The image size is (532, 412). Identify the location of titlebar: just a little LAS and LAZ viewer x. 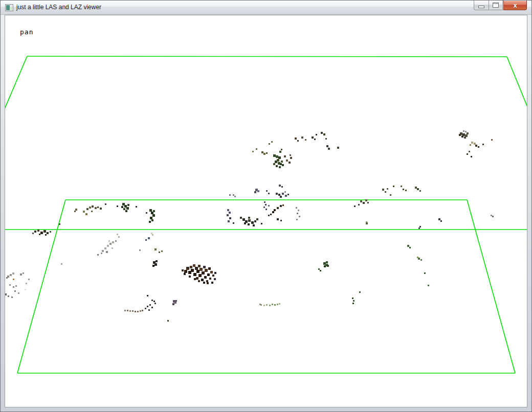
(266, 8).